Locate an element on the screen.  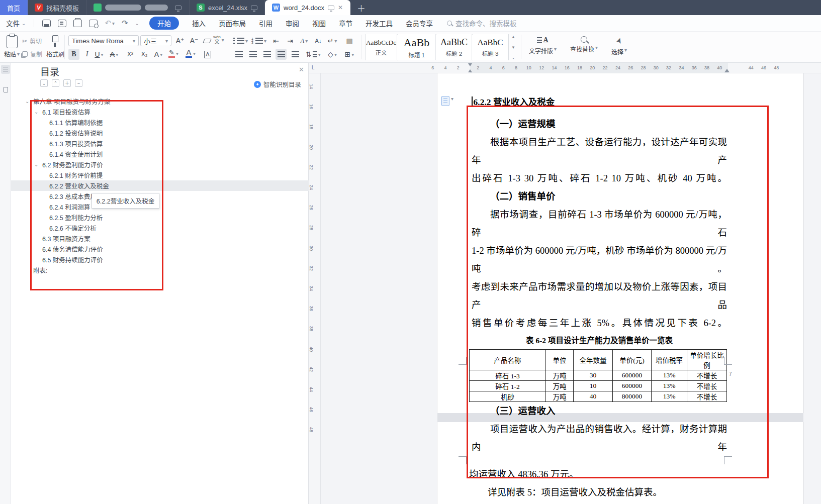
toc-panel-toggle is located at coordinates (6, 69).